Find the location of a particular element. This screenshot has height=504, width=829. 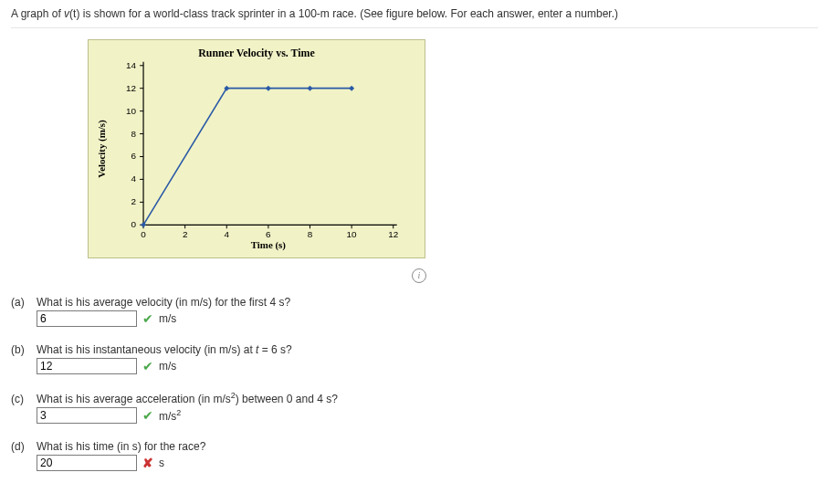

y-axis-label: Velocity (m/s) is located at coordinates (102, 149).